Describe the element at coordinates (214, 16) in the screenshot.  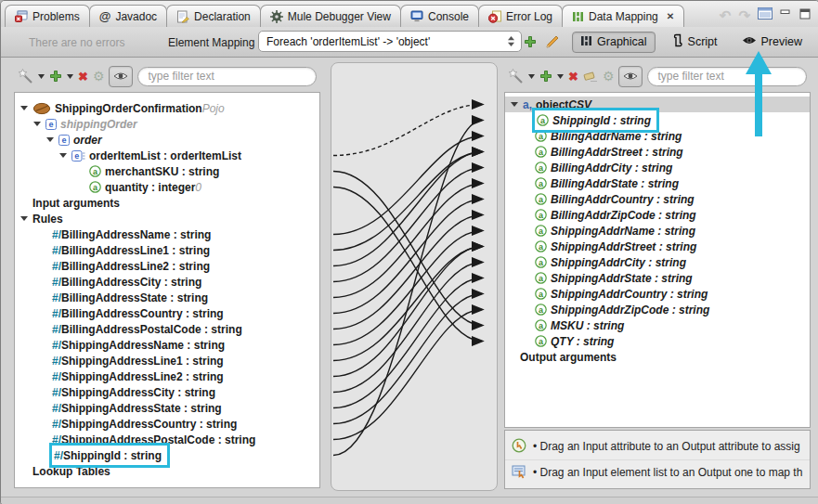
I see `tab-declaration: Declaration` at that location.